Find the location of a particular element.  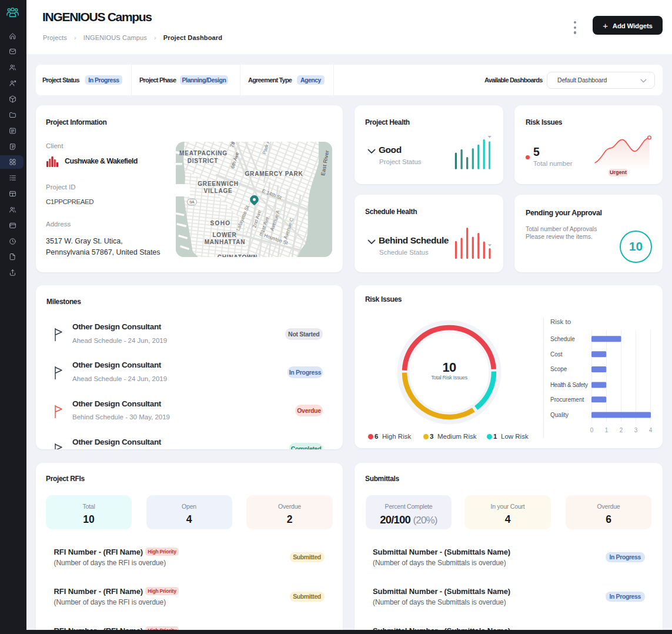

svg-text: Schedule is located at coordinates (563, 339).